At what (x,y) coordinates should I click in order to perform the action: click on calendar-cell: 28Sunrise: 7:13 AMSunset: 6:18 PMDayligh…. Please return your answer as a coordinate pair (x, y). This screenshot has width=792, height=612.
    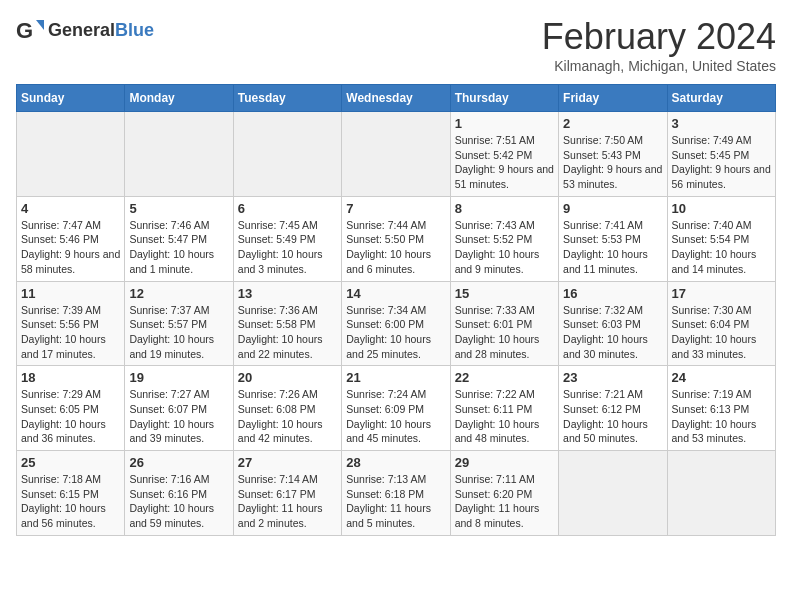
    Looking at the image, I should click on (396, 494).